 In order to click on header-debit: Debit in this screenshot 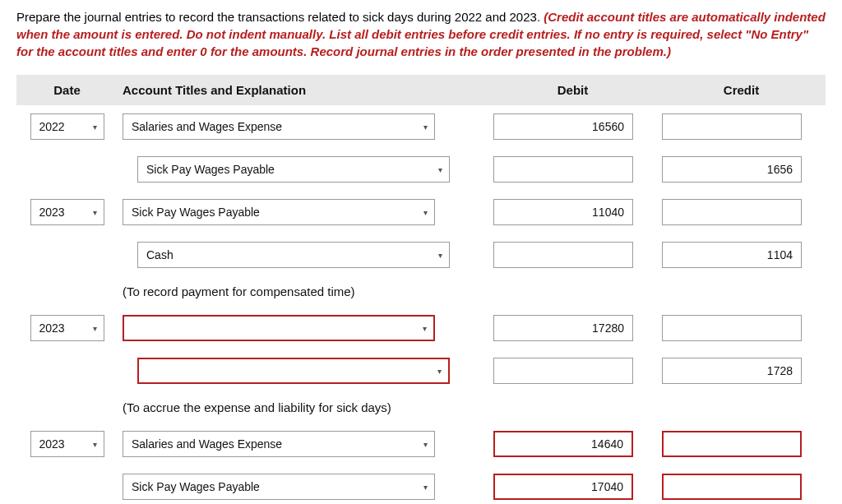, I will do `click(572, 90)`.